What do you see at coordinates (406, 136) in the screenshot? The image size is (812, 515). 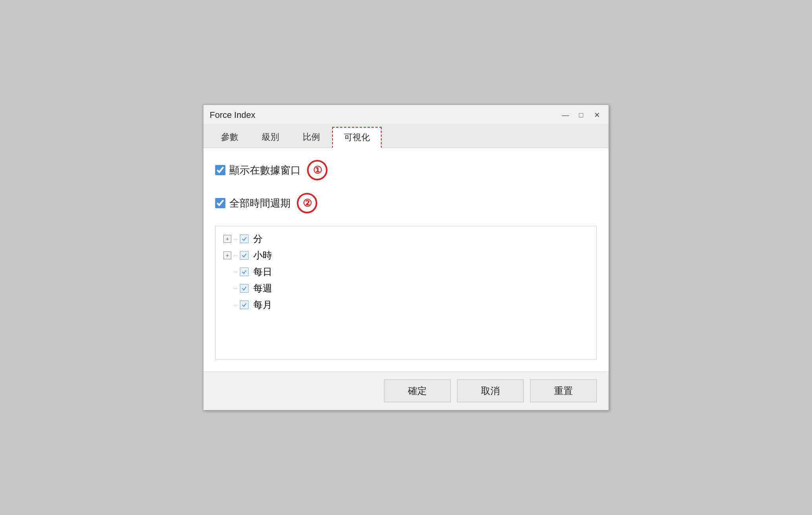 I see `tab-bar: 參數 級別 比例 可視化` at bounding box center [406, 136].